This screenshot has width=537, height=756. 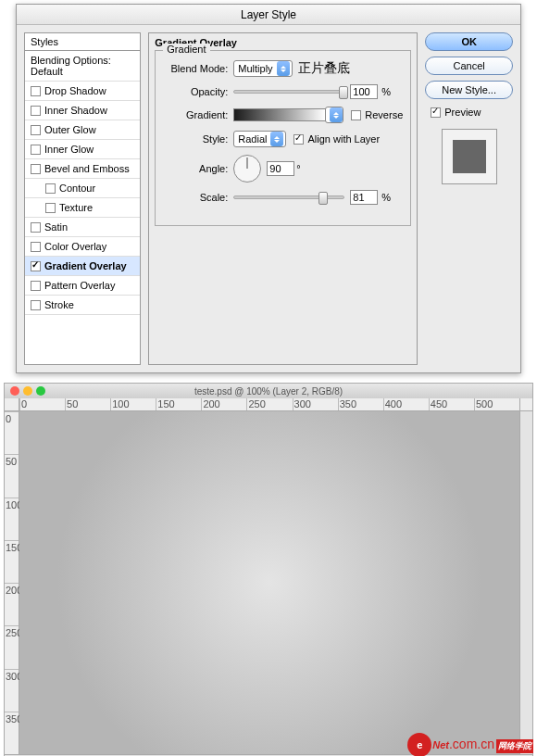 What do you see at coordinates (468, 90) in the screenshot?
I see `new-style-button: New Style...` at bounding box center [468, 90].